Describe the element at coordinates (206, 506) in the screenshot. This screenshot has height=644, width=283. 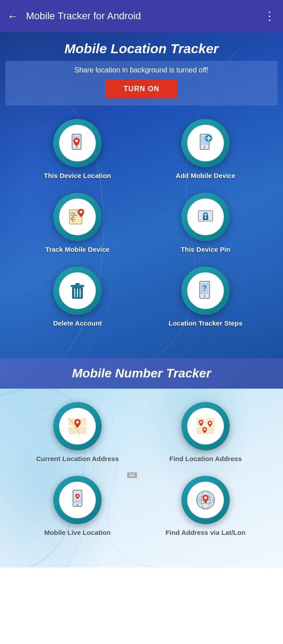
I see `lat-lon-item: Find Address via Lat/Lon` at that location.